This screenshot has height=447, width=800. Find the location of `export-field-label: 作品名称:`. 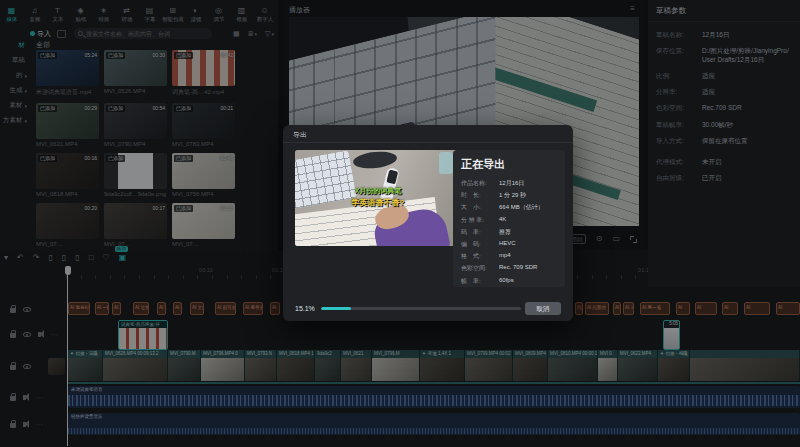

export-field-label: 作品名称: is located at coordinates (480, 184).